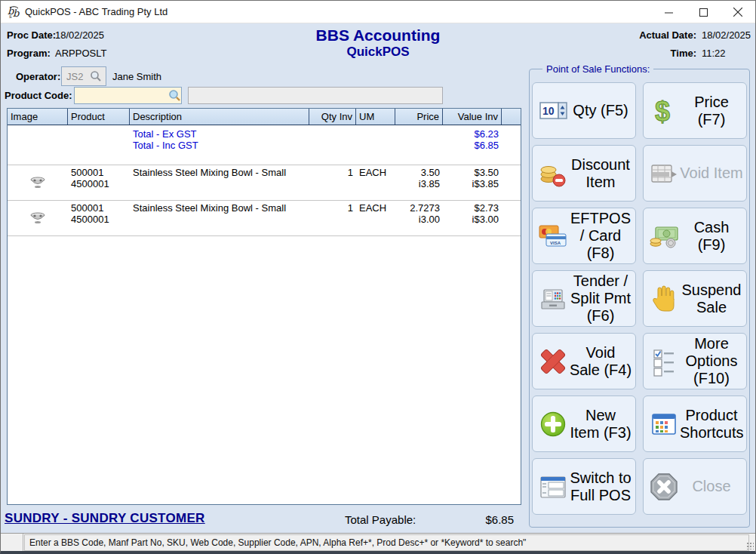 This screenshot has height=554, width=756. What do you see at coordinates (469, 519) in the screenshot?
I see `total-payable-value: $6.85` at bounding box center [469, 519].